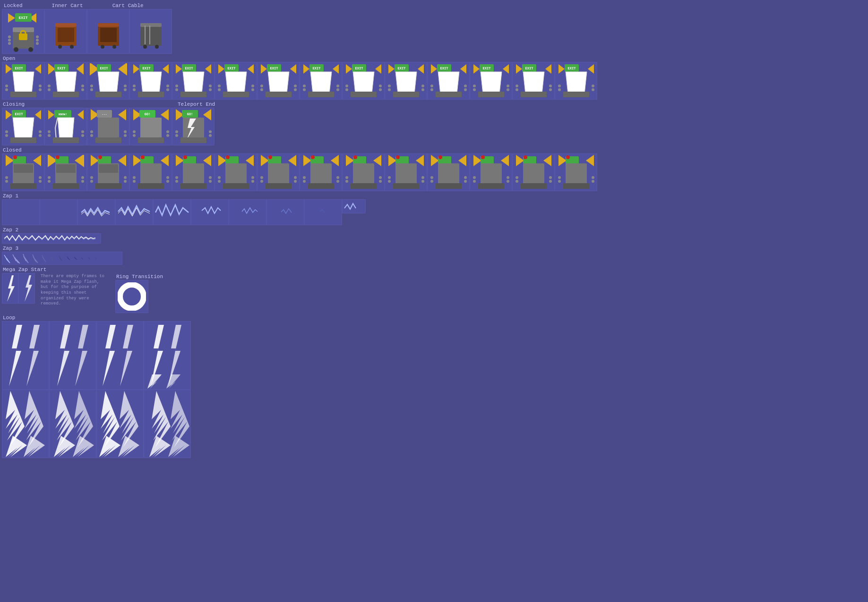  Describe the element at coordinates (354, 206) in the screenshot. I see `zap1-frame-small` at that location.